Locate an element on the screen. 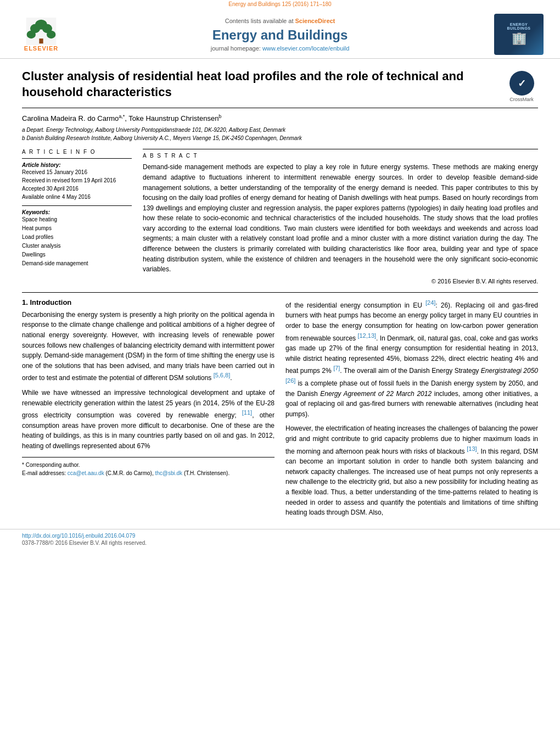 This screenshot has width=560, height=742. elsevier-tree-icon is located at coordinates (41, 31).